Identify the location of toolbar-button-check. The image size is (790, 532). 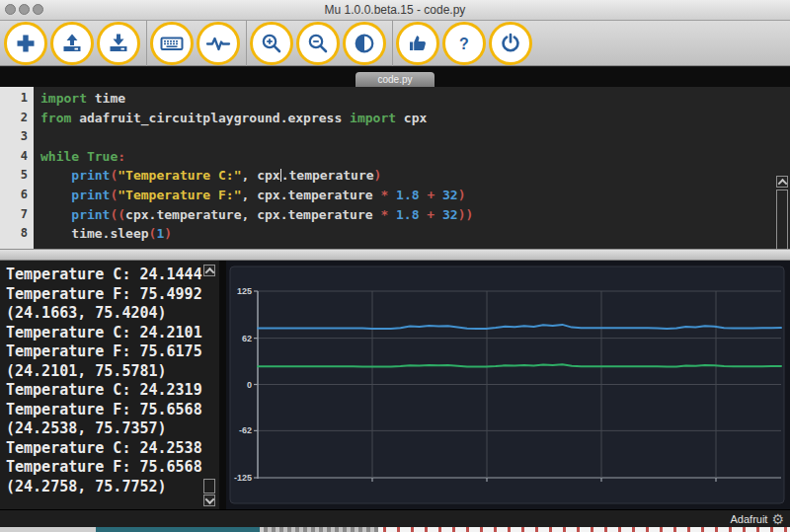
(418, 43).